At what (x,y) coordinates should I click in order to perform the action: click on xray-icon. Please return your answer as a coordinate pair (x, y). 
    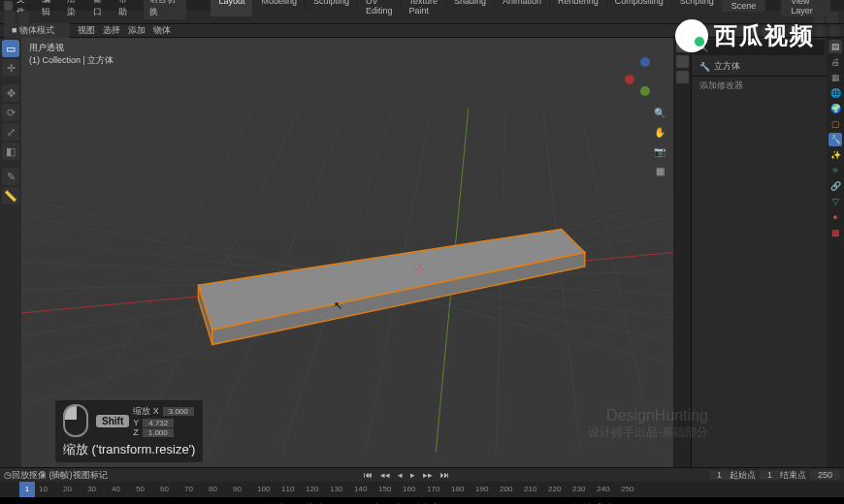
    Looking at the image, I should click on (780, 31).